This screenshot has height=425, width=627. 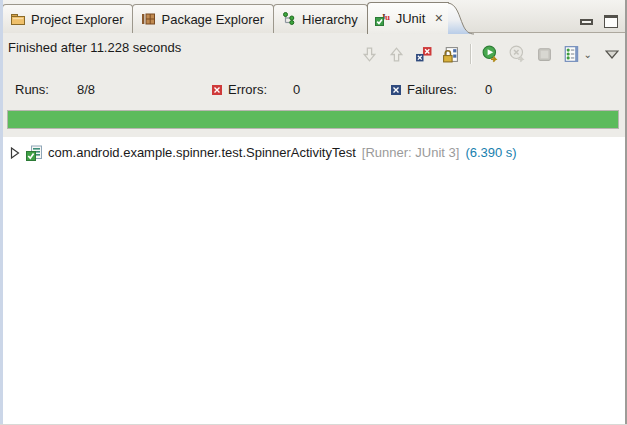 What do you see at coordinates (248, 90) in the screenshot?
I see `errors-label: Errors:` at bounding box center [248, 90].